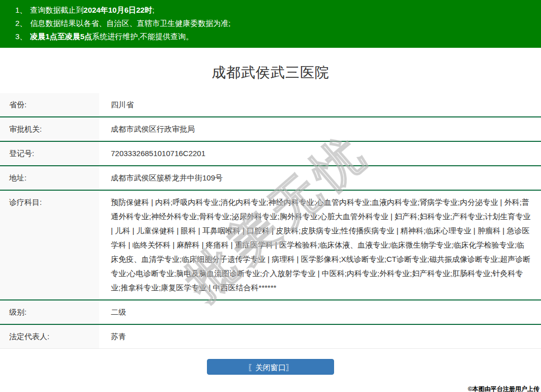 Image resolution: width=541 pixels, height=392 pixels. What do you see at coordinates (320, 312) in the screenshot?
I see `field-value: 二级` at bounding box center [320, 312].